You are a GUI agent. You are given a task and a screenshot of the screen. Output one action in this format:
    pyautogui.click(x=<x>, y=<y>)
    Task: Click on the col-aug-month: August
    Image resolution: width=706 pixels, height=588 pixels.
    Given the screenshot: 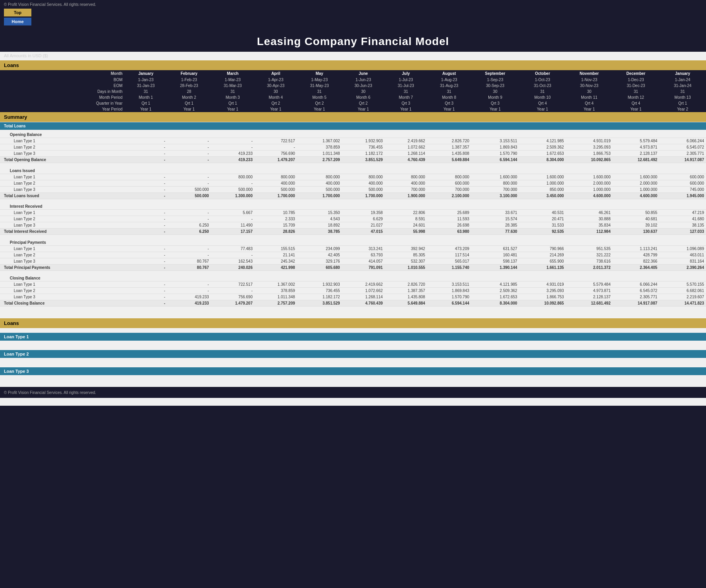 What is the action you would take?
    pyautogui.click(x=449, y=74)
    